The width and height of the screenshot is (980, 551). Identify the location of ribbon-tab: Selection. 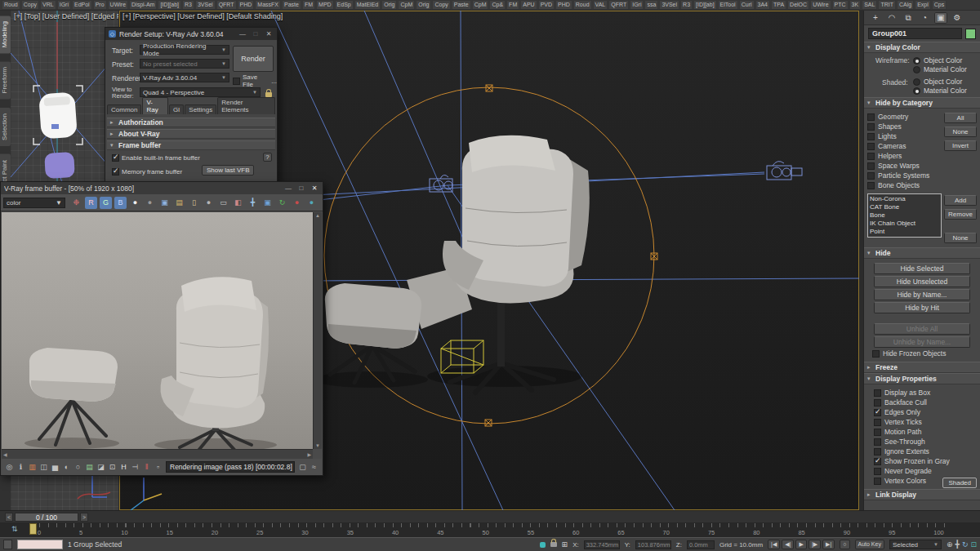
(5, 127).